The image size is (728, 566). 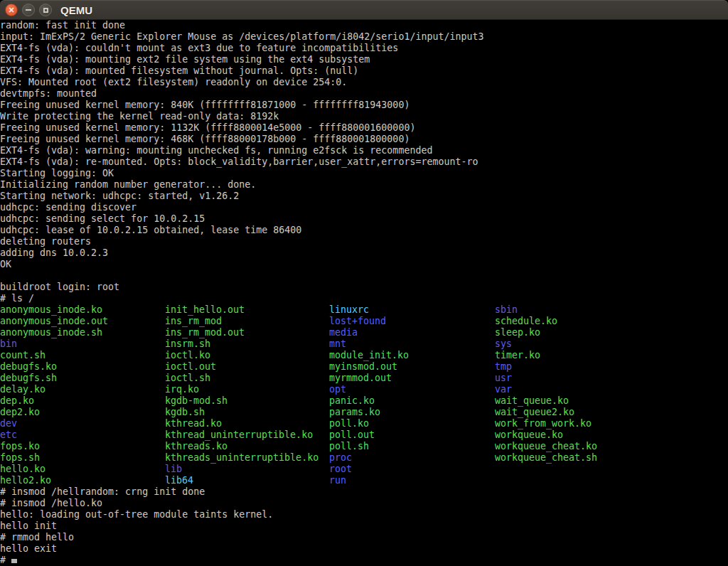 What do you see at coordinates (611, 401) in the screenshot?
I see `file-entry: wait_queue.ko` at bounding box center [611, 401].